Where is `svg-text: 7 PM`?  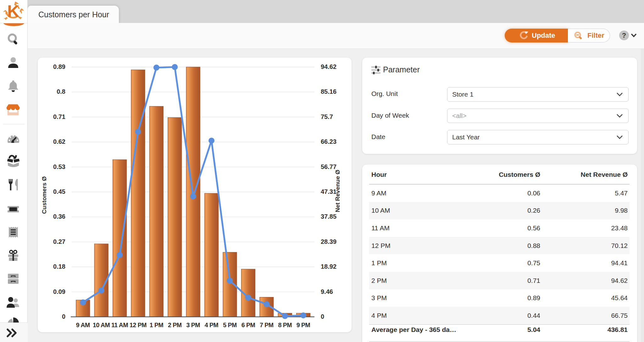
svg-text: 7 PM is located at coordinates (267, 325).